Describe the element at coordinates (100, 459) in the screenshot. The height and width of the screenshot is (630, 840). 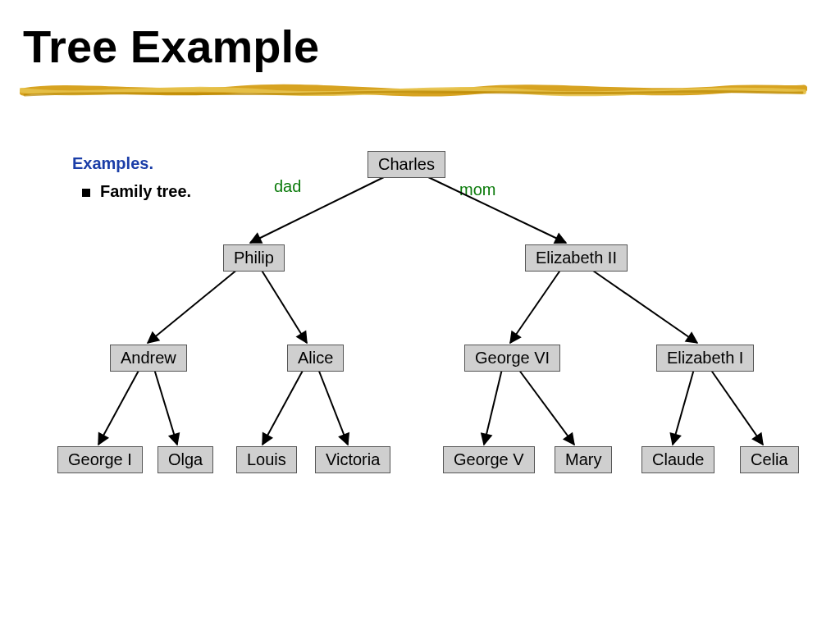
I see `node-george-i: George I` at that location.